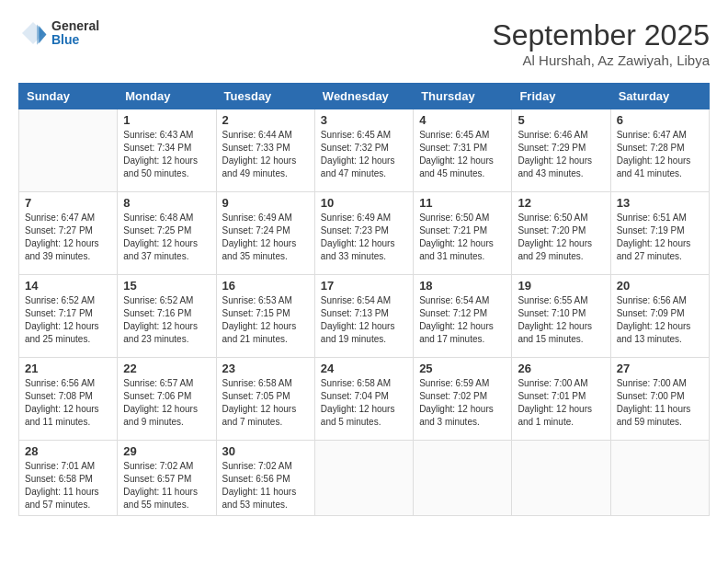  Describe the element at coordinates (167, 478) in the screenshot. I see `calendar-day: 29Sunrise: 7:02 AM Sunset: 6:57 PM Dayli…` at that location.